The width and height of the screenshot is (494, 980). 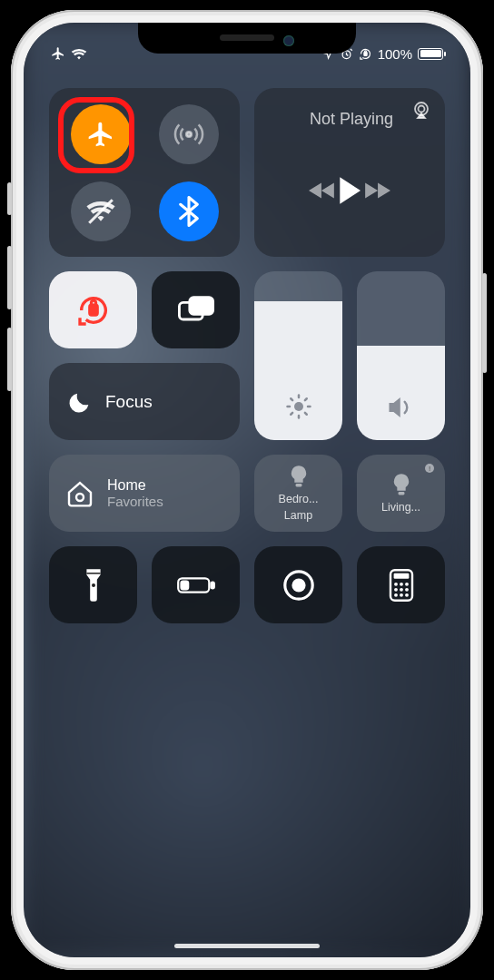 What do you see at coordinates (247, 38) in the screenshot?
I see `notch` at bounding box center [247, 38].